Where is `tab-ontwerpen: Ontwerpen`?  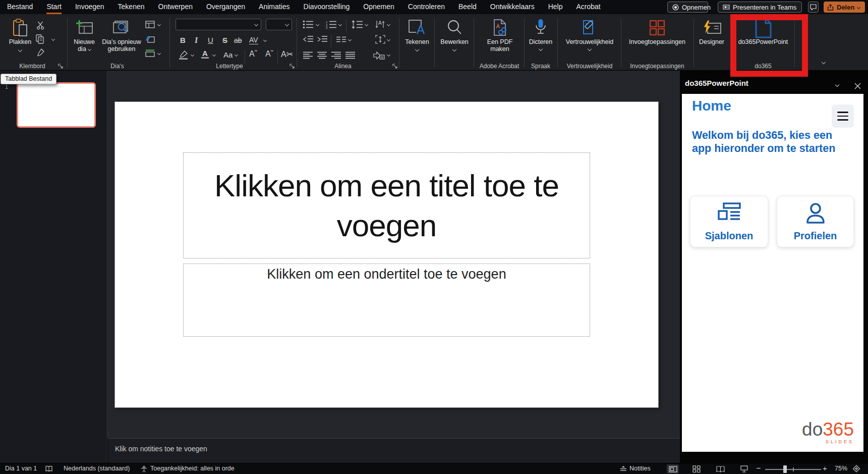 tab-ontwerpen: Ontwerpen is located at coordinates (176, 7).